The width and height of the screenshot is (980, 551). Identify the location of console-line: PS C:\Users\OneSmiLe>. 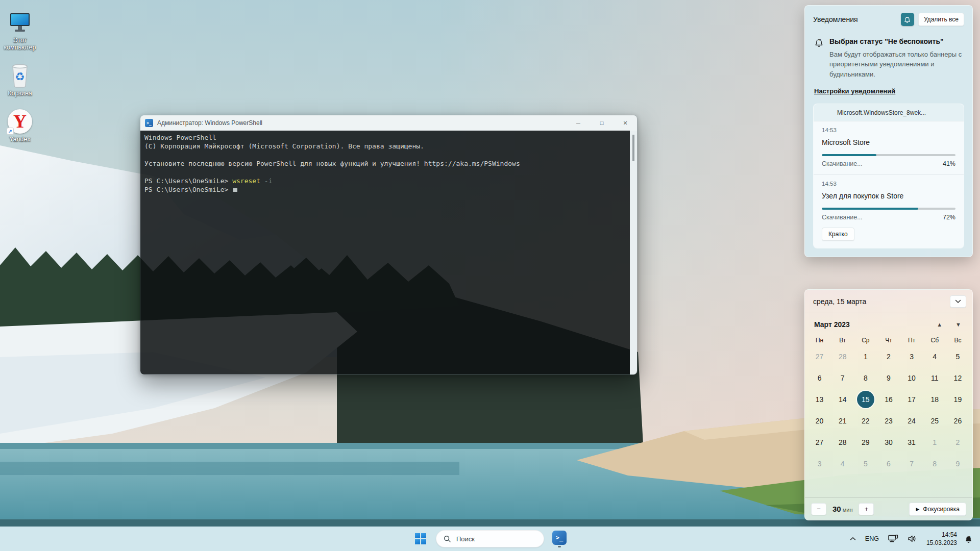
(386, 190).